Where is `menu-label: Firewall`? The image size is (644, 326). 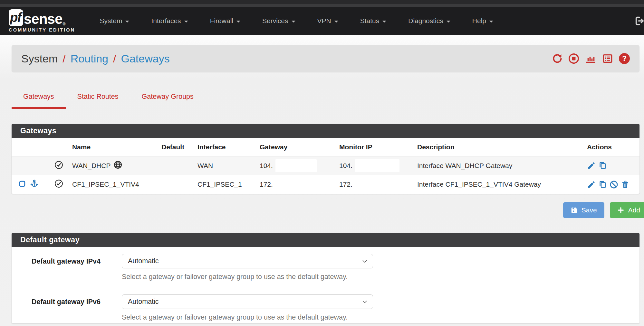
menu-label: Firewall is located at coordinates (222, 21).